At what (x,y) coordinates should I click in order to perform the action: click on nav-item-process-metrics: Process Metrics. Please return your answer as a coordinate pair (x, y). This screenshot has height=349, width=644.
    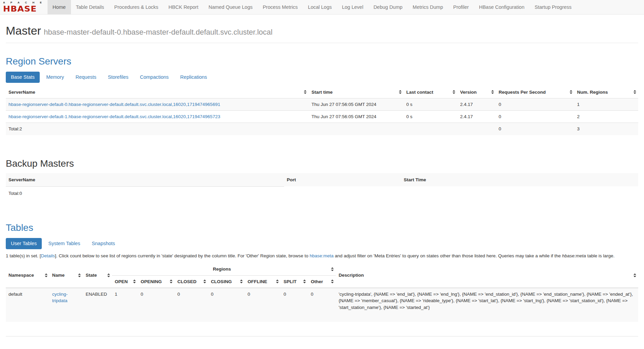
    Looking at the image, I should click on (280, 7).